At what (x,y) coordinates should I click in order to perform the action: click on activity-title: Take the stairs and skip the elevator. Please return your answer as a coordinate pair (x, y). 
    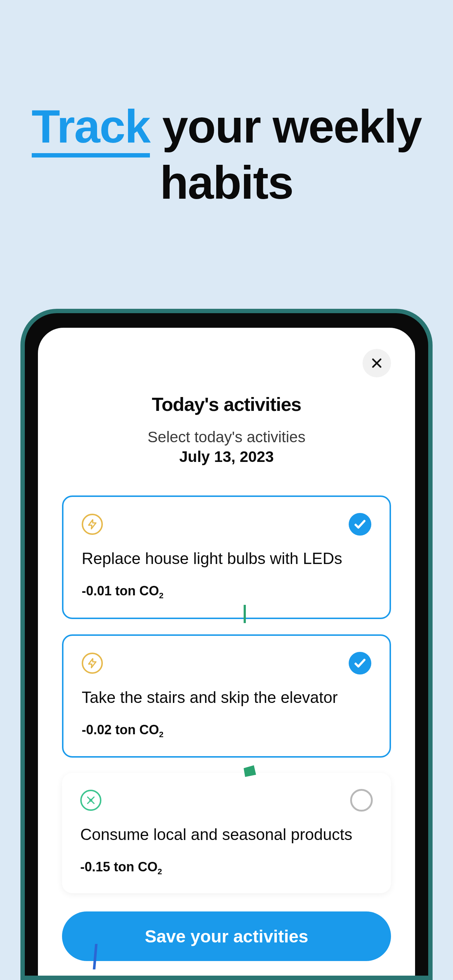
    Looking at the image, I should click on (226, 697).